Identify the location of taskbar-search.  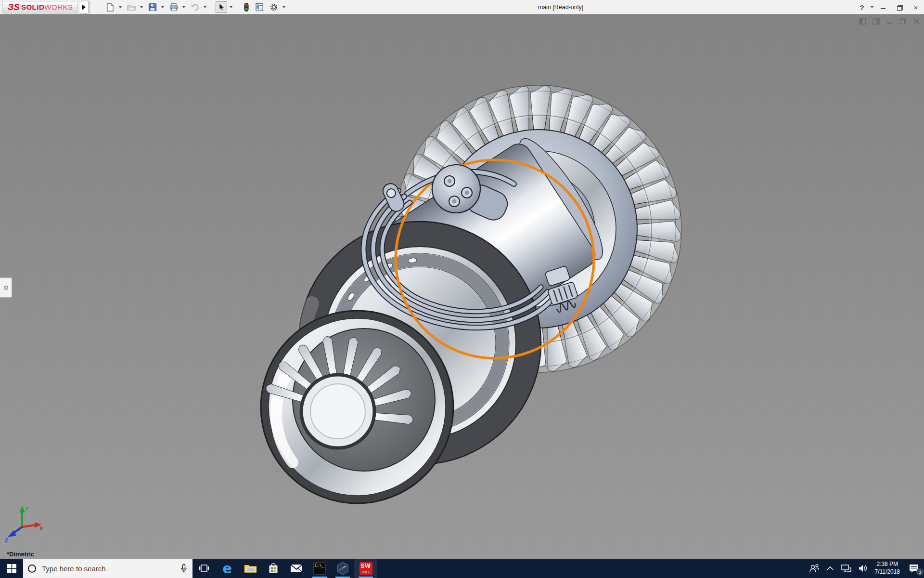
(108, 568).